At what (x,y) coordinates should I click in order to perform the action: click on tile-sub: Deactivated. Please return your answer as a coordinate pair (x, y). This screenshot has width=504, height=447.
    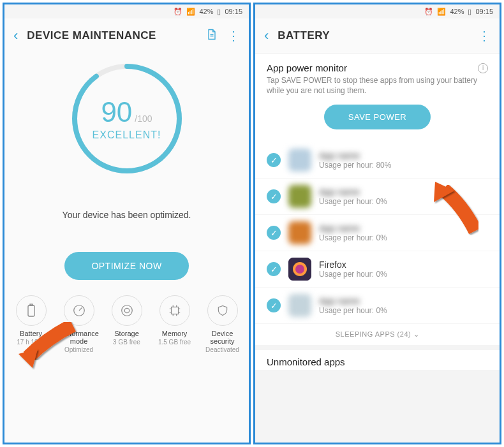
    Looking at the image, I should click on (222, 349).